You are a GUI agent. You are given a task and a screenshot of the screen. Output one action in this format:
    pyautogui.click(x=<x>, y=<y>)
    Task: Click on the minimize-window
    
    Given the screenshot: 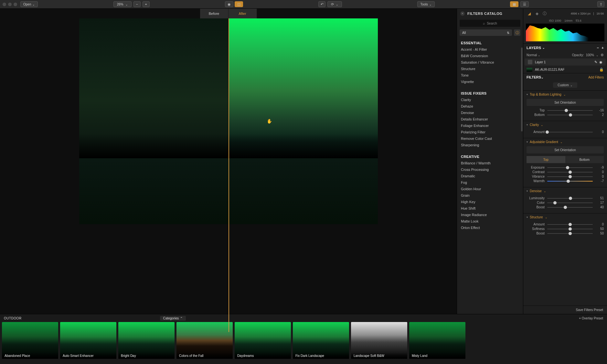 What is the action you would take?
    pyautogui.click(x=10, y=5)
    